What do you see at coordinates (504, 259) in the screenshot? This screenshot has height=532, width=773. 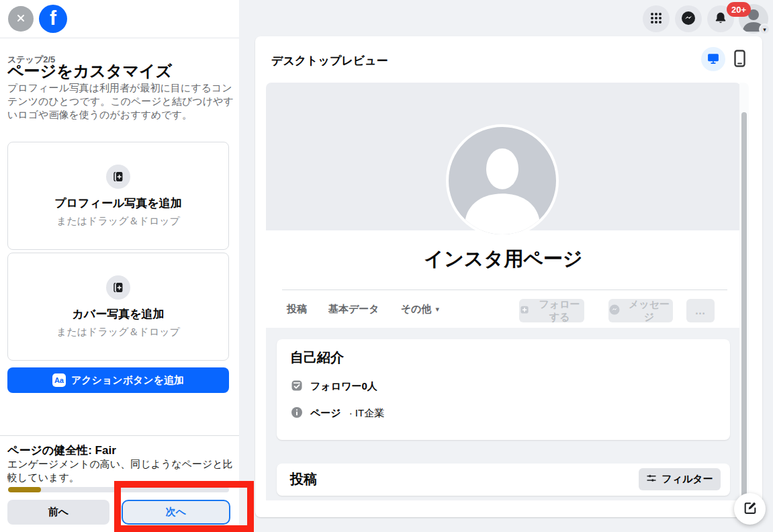 I see `preview-page-name: インスタ用ページ` at bounding box center [504, 259].